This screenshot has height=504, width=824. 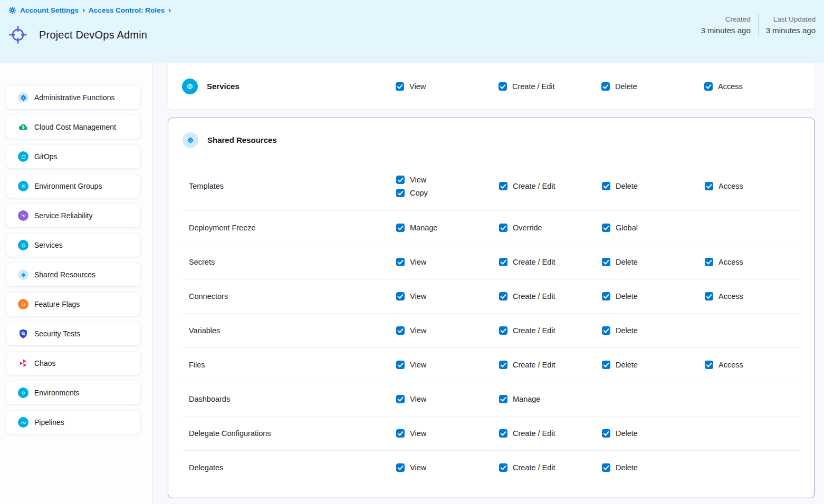 What do you see at coordinates (73, 98) in the screenshot?
I see `sidebar-item-administrative-functions: Administrative Functions` at bounding box center [73, 98].